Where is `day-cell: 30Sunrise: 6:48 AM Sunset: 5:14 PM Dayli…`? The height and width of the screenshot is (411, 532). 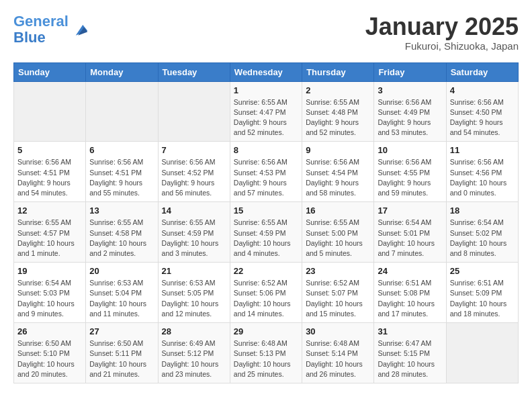 day-cell: 30Sunrise: 6:48 AM Sunset: 5:14 PM Dayli… is located at coordinates (339, 353).